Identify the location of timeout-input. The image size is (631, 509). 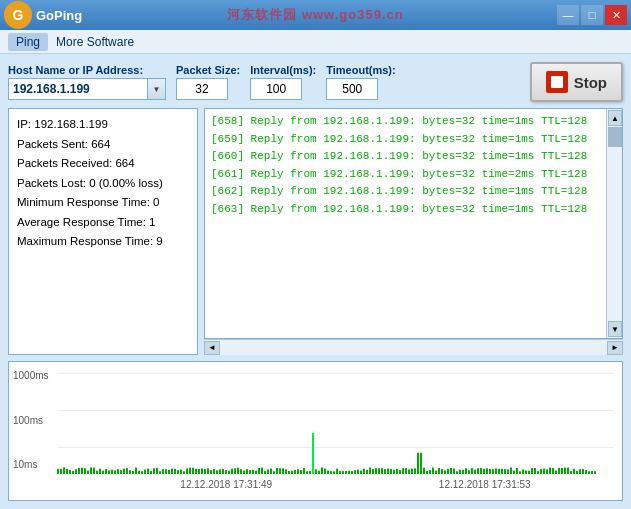
(352, 89).